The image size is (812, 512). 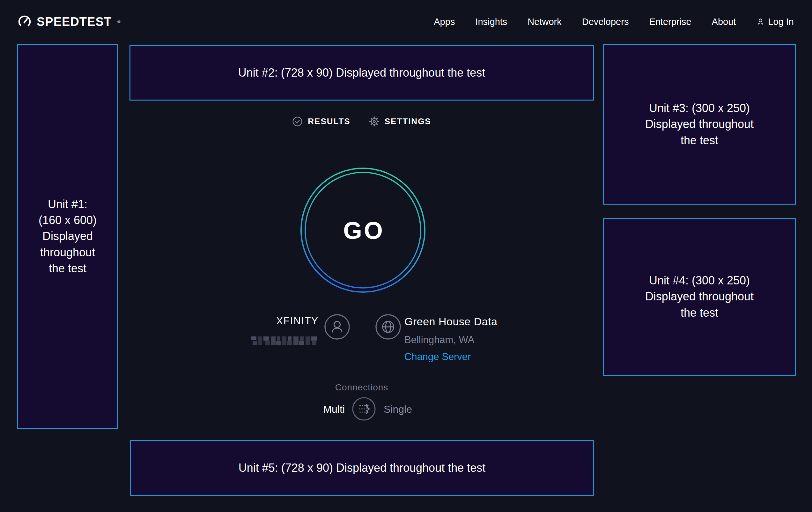 What do you see at coordinates (285, 341) in the screenshot?
I see `redacted-ip-text` at bounding box center [285, 341].